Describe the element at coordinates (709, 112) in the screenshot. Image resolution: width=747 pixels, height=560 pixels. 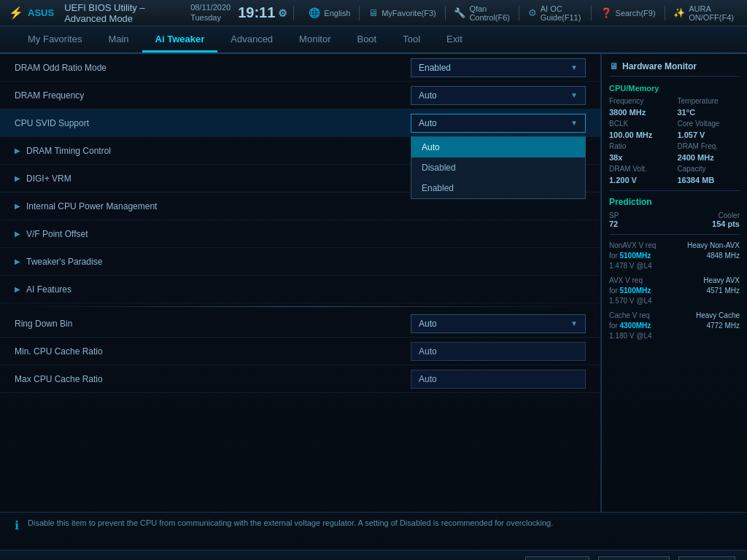
I see `hw-metric-temp-value: 31°C` at that location.